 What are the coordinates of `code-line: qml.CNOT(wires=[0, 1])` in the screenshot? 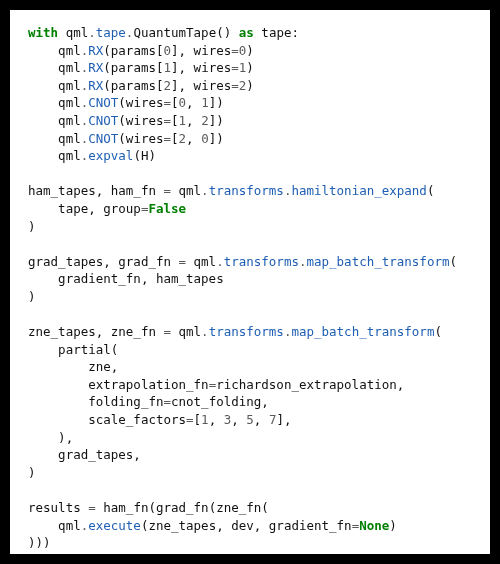 It's located at (126, 102).